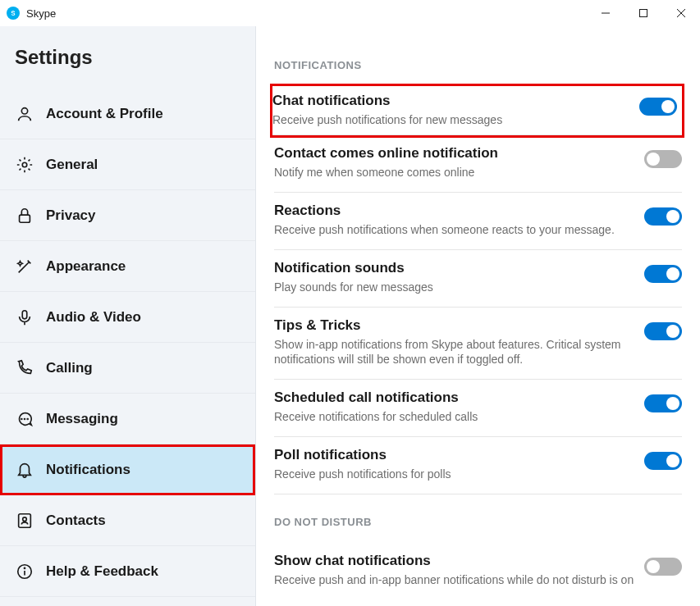 The width and height of the screenshot is (700, 606). Describe the element at coordinates (25, 572) in the screenshot. I see `info-icon` at that location.